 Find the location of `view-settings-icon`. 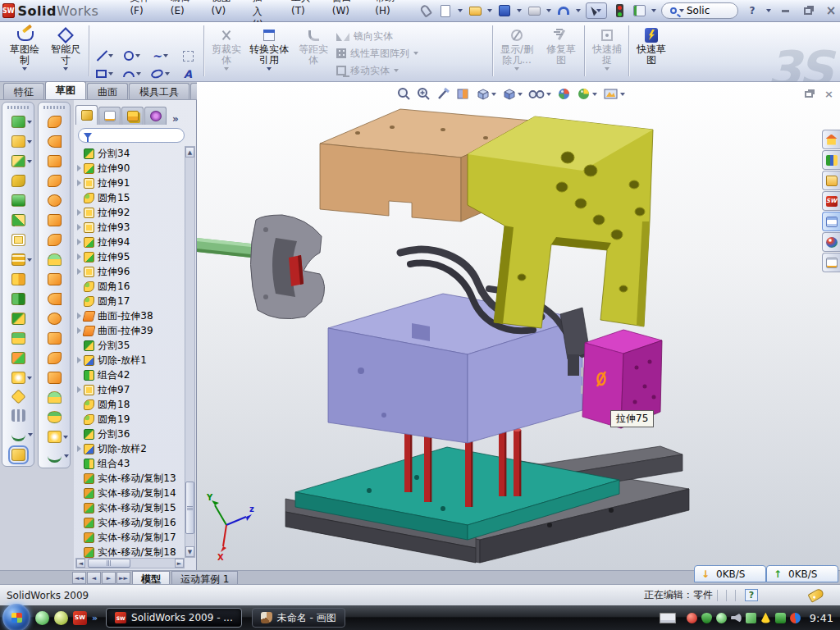

view-settings-icon is located at coordinates (614, 94).